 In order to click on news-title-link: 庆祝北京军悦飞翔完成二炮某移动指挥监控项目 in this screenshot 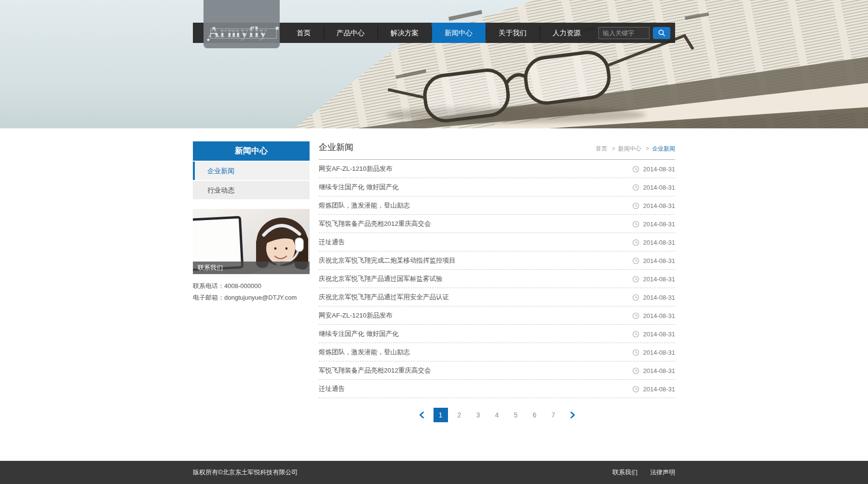, I will do `click(387, 261)`.